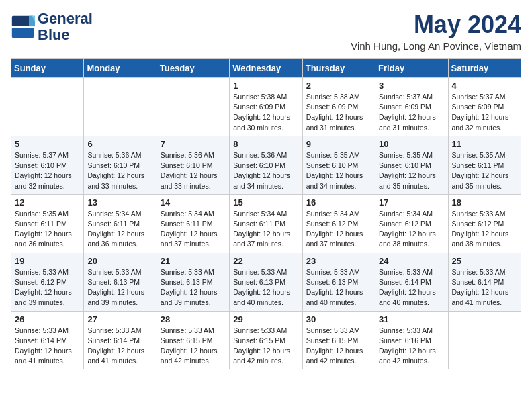 This screenshot has width=532, height=411. I want to click on header-friday: Friday, so click(412, 68).